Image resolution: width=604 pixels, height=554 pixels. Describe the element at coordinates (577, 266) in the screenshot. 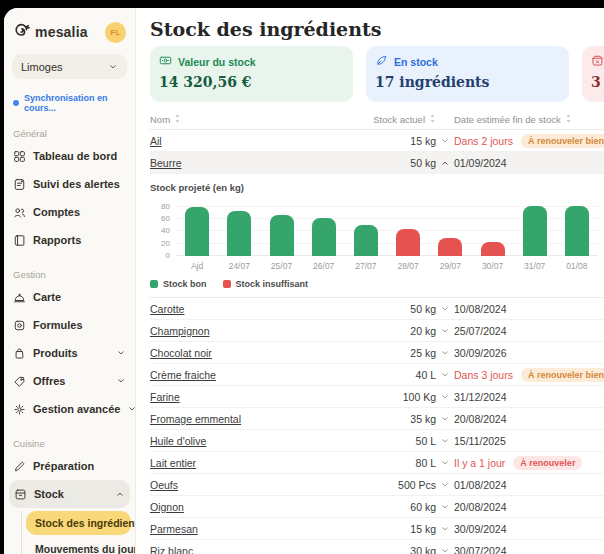

I see `x-axis-tick: 01/08` at that location.